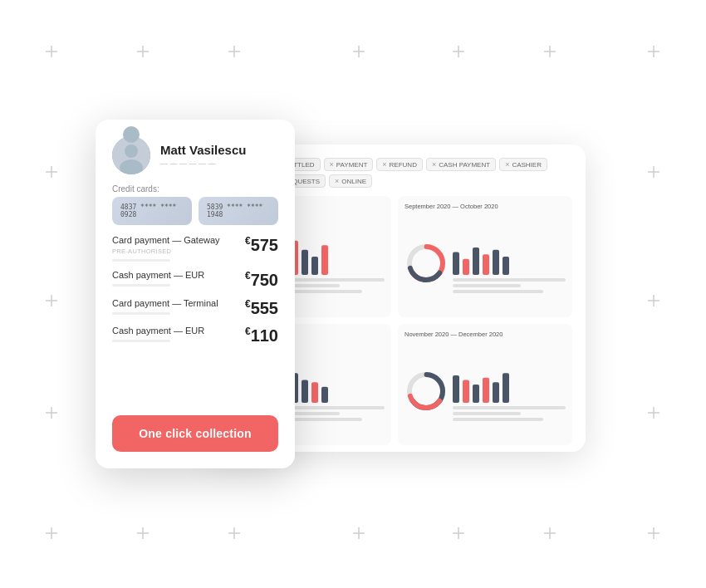  I want to click on chart-title: September 2020 — October 2020, so click(485, 206).